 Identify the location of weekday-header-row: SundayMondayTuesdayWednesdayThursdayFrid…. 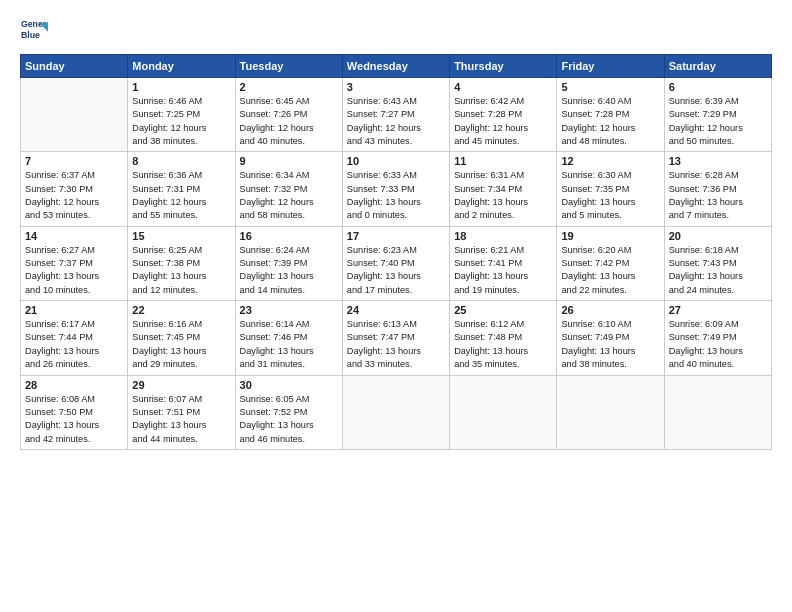
(396, 66).